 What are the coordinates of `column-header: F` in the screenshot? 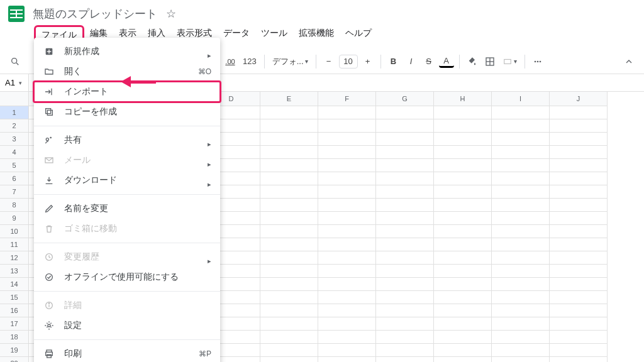 It's located at (347, 99).